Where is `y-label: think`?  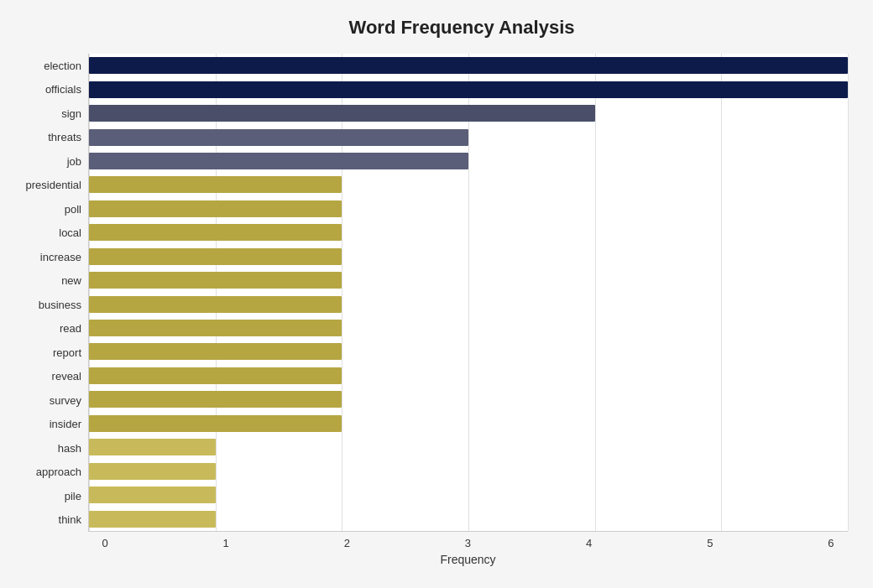 y-label: think is located at coordinates (45, 520).